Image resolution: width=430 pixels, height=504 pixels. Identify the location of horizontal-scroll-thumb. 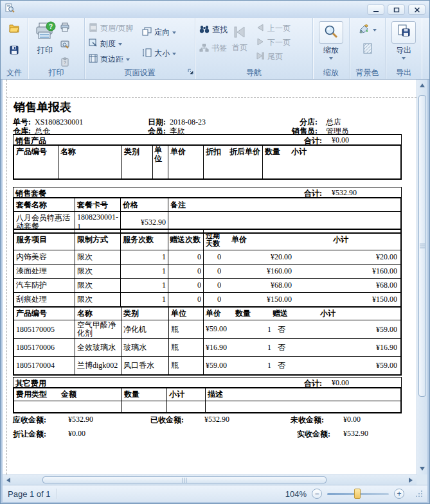
(184, 480).